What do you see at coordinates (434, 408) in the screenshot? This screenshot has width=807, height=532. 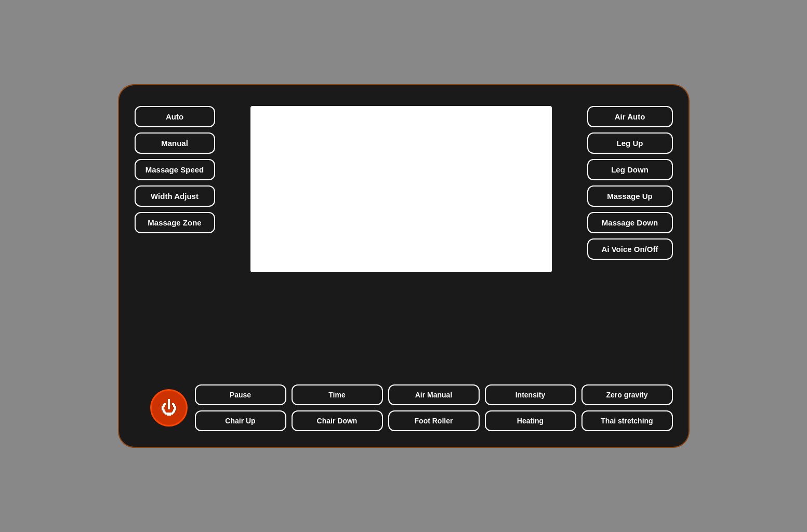 I see `bottom-grid: Pause Time Air Manual Intensity Zero gra…` at bounding box center [434, 408].